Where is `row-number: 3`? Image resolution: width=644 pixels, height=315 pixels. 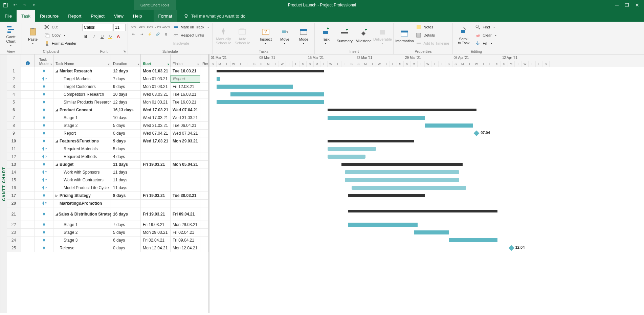 row-number: 3 is located at coordinates (14, 87).